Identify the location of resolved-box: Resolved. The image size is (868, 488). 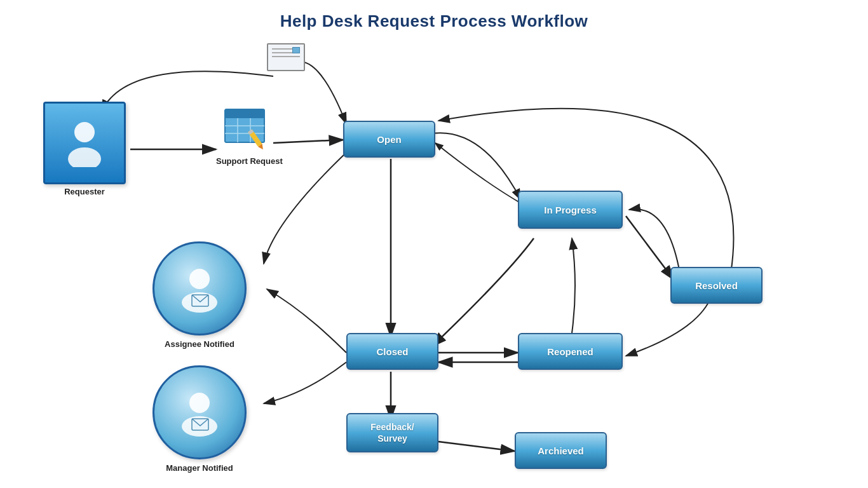
(717, 285).